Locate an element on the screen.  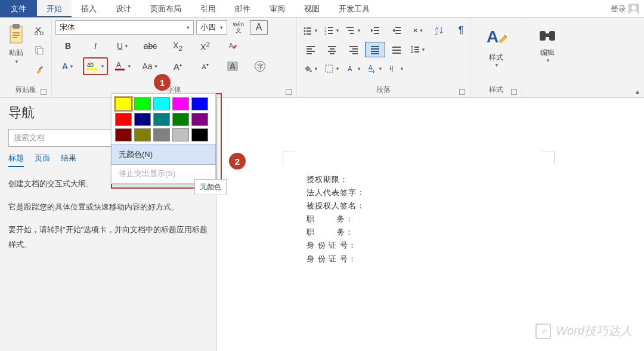
tab-view: 视图 is located at coordinates (312, 8).